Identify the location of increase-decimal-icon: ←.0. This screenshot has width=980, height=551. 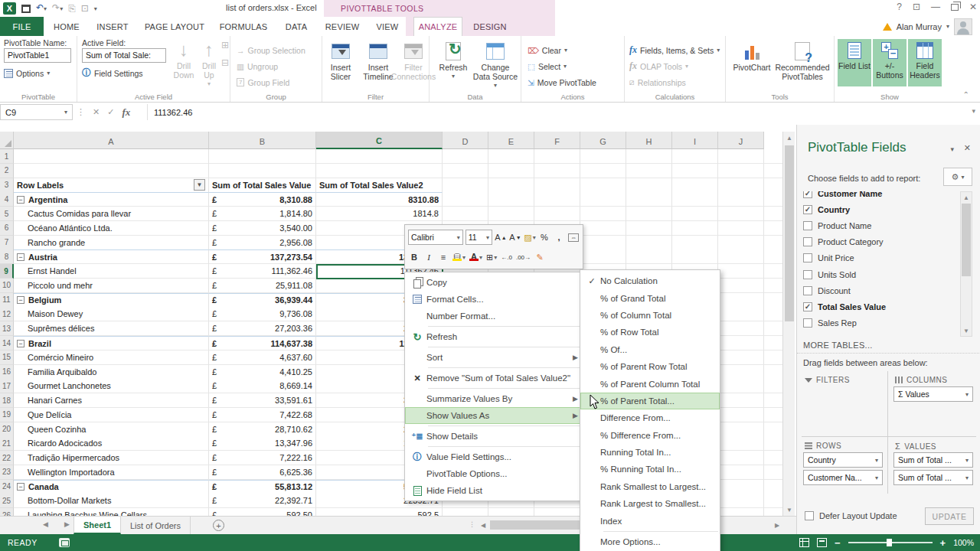
(507, 257).